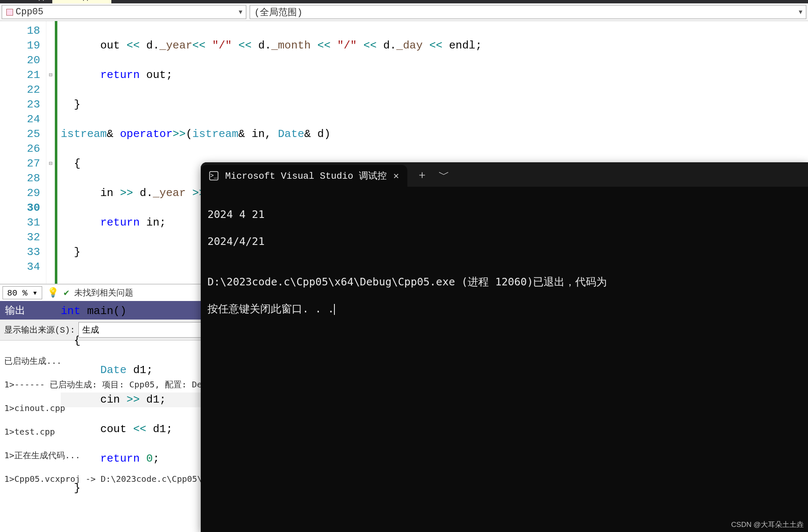 This screenshot has height=532, width=808. What do you see at coordinates (214, 176) in the screenshot?
I see `terminal-icon: >_` at bounding box center [214, 176].